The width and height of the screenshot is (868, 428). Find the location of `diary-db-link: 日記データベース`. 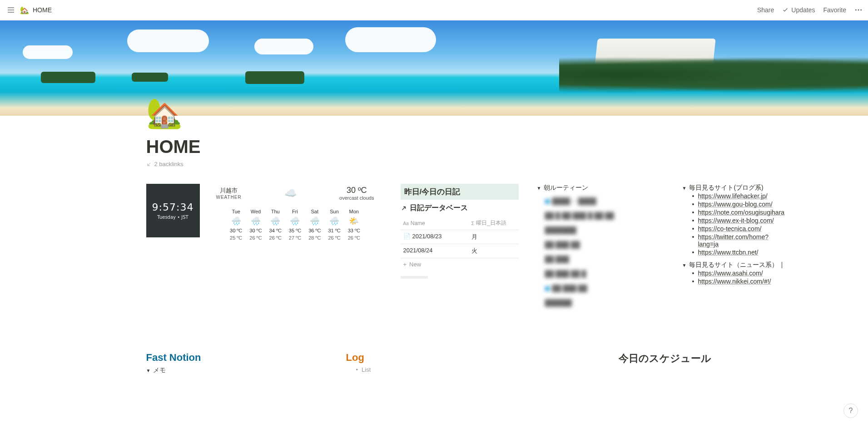

diary-db-link: 日記データベース is located at coordinates (460, 208).